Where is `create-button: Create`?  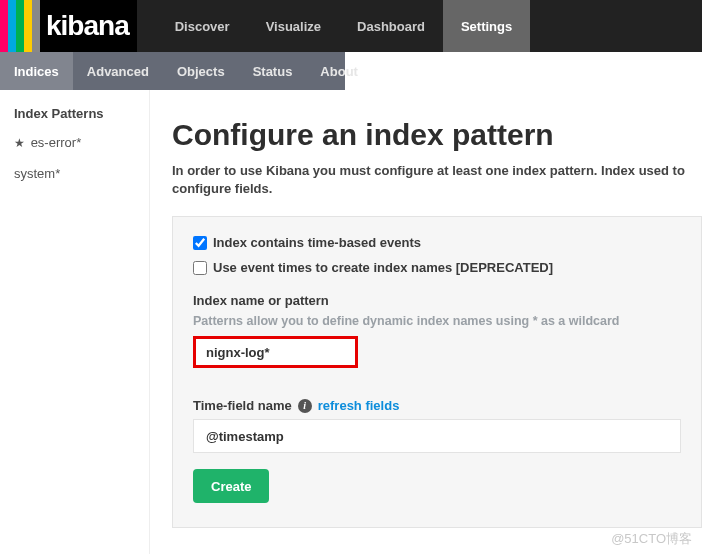 create-button: Create is located at coordinates (231, 486).